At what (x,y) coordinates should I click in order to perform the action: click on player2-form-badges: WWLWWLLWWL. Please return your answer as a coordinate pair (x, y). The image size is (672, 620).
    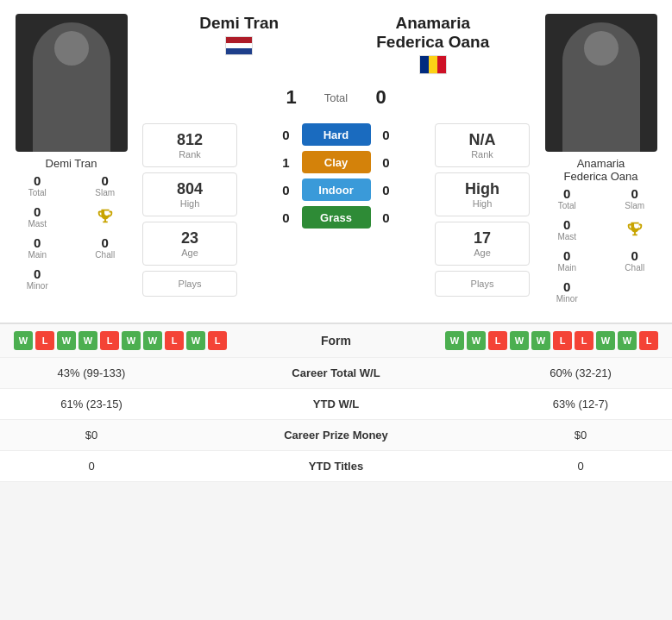
    Looking at the image, I should click on (552, 341).